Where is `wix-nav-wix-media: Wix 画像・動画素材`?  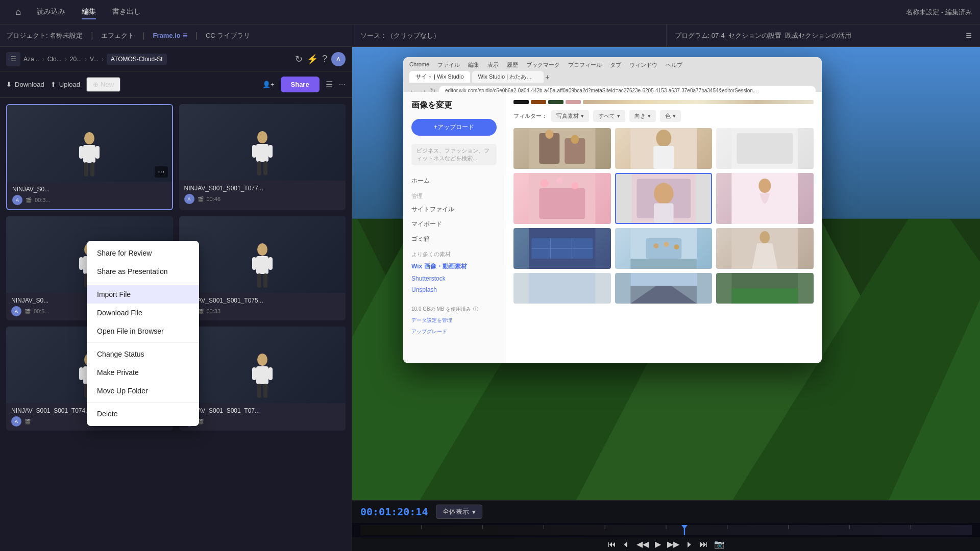 wix-nav-wix-media: Wix 画像・動画素材 is located at coordinates (454, 266).